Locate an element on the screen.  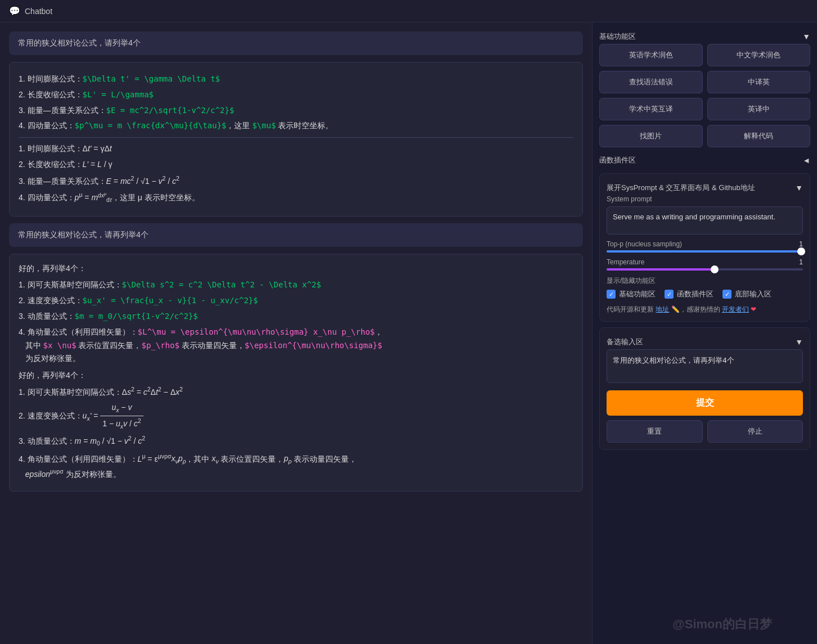
checkbox-row: ✓ 基础功能区 ✓ 函数插件区 ✓ 底部输入区 is located at coordinates (704, 294).